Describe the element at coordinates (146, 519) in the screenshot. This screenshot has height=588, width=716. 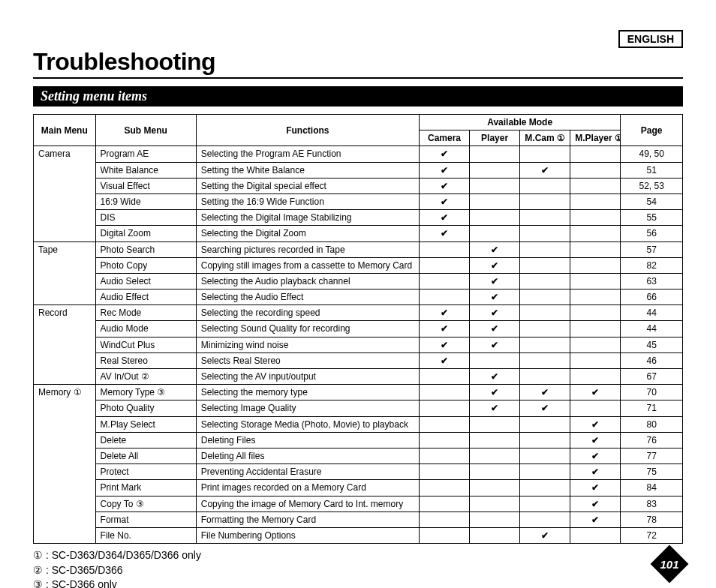
I see `sub-menu-cell: Format` at that location.